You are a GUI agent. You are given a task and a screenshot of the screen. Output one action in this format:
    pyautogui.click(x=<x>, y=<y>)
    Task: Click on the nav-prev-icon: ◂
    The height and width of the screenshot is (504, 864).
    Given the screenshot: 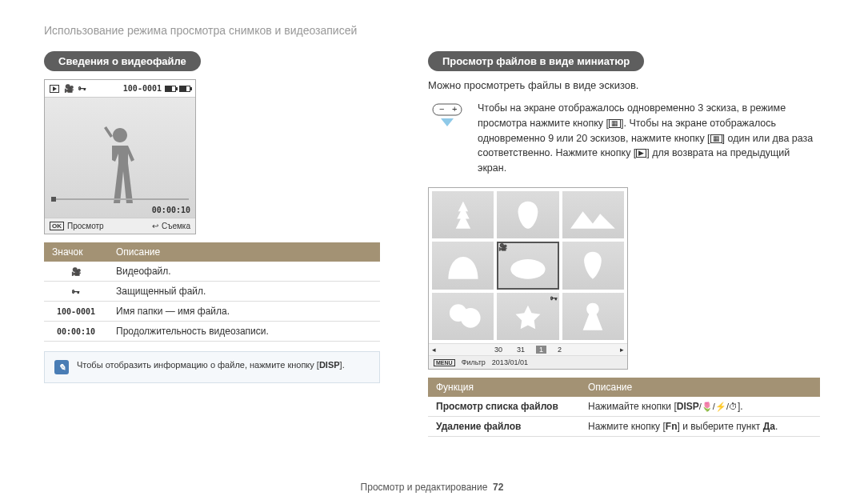 What is the action you would take?
    pyautogui.click(x=434, y=350)
    